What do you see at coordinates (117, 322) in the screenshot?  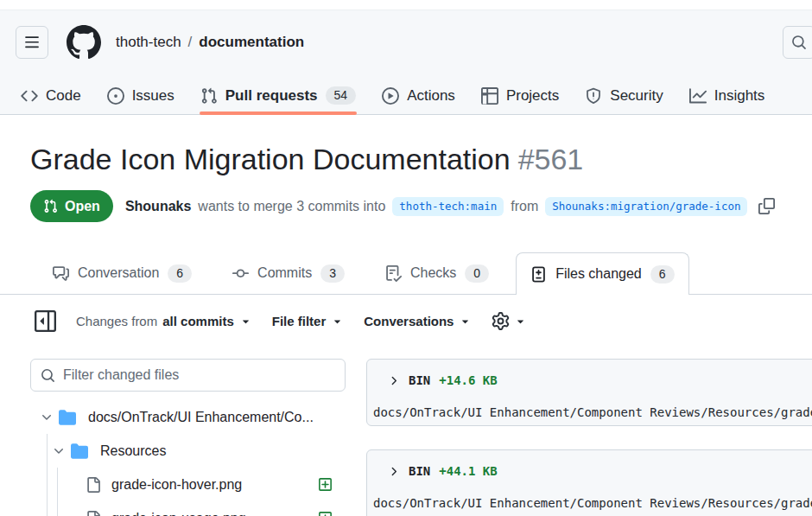 I see `changes-from-label: Changes from` at bounding box center [117, 322].